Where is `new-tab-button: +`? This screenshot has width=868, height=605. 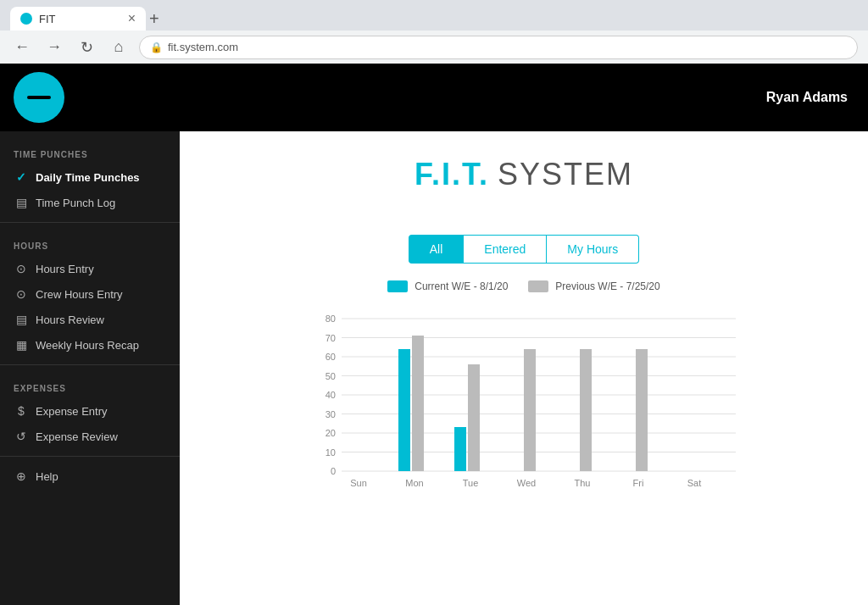 new-tab-button: + is located at coordinates (154, 19).